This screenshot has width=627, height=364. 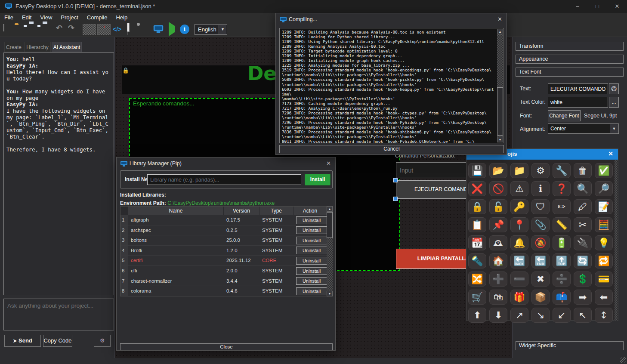 I want to click on locked-emoji-button: 🔒, so click(x=477, y=207).